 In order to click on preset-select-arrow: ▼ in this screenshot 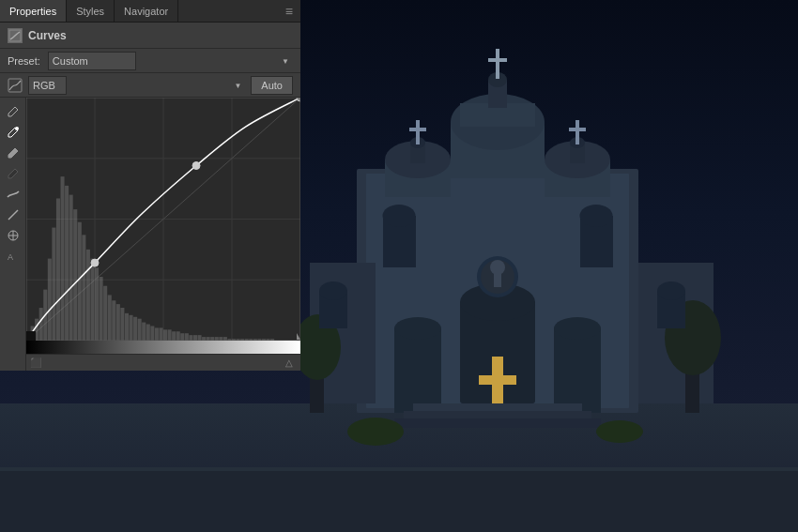, I will do `click(285, 60)`.